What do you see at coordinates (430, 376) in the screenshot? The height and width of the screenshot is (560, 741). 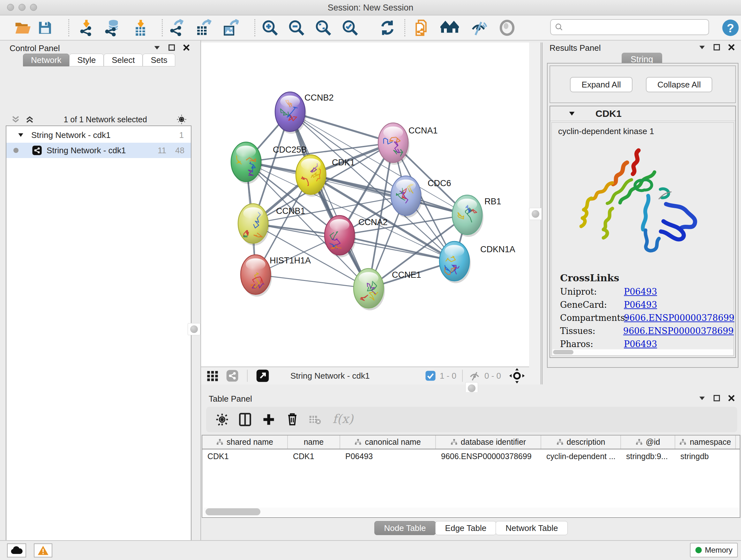 I see `selected-checkbox-icon` at bounding box center [430, 376].